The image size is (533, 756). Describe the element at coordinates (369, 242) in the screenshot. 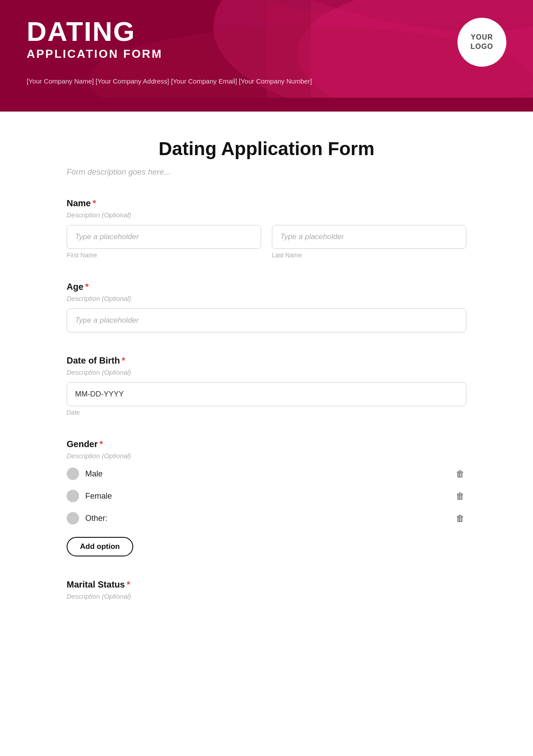

I see `last-name-wrapper: Last Name` at that location.